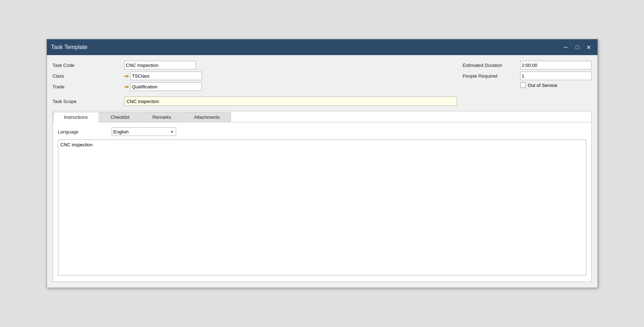 The image size is (644, 327). Describe the element at coordinates (566, 47) in the screenshot. I see `minimize-button: ─` at that location.